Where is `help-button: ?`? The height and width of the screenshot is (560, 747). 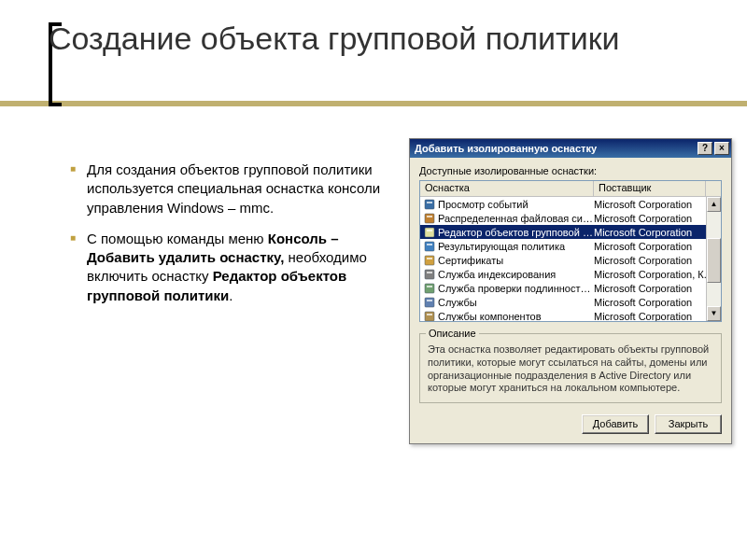
help-button: ? is located at coordinates (705, 148).